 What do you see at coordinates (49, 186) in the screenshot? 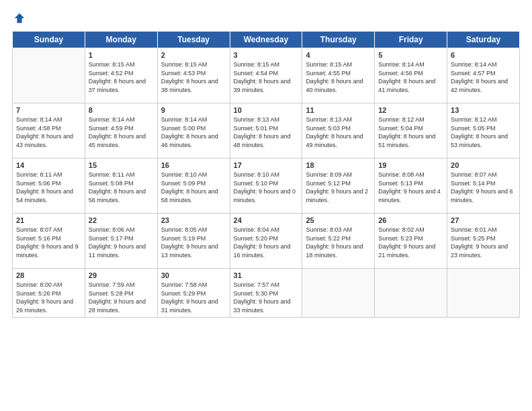
I see `cal-cell: 14 Sunrise: 8:11 AMSunset: 5:06 PMDaylig…` at bounding box center [49, 186].